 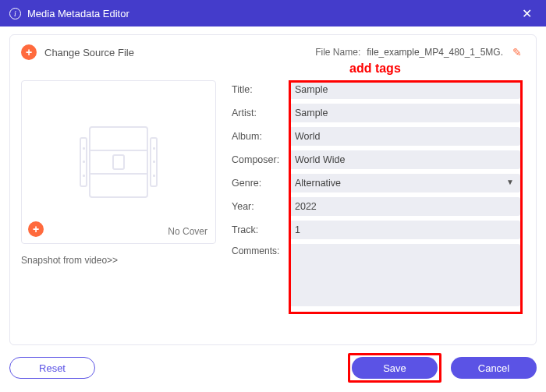 What do you see at coordinates (78, 14) in the screenshot?
I see `window-title: Media Metadata Editor` at bounding box center [78, 14].